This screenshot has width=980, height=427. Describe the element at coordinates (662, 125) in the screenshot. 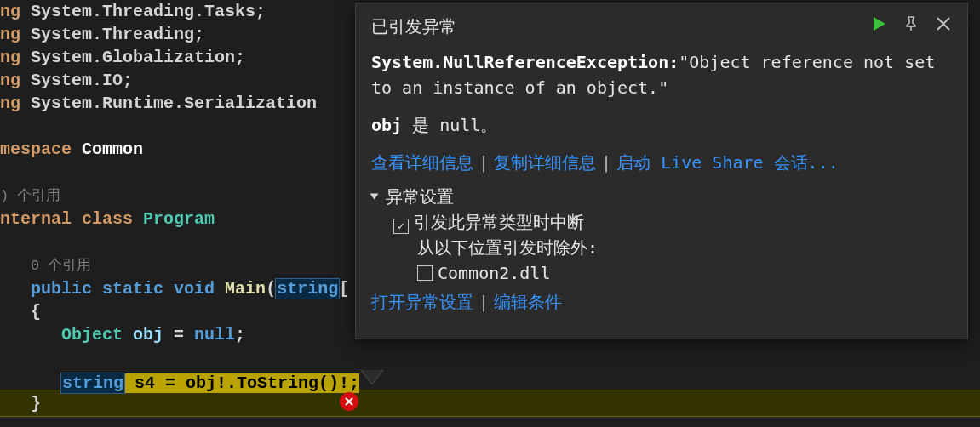

I see `null-variable-message: obj 是 null。` at that location.